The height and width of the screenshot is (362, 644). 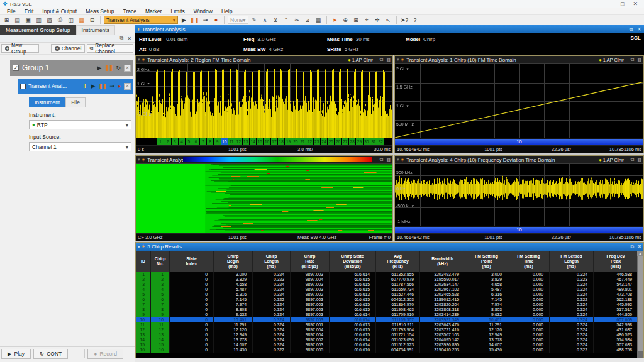 What do you see at coordinates (72, 68) in the screenshot?
I see `group-row: ✓ Group 1 ▶ ❚❚ ↻ ✕` at bounding box center [72, 68].